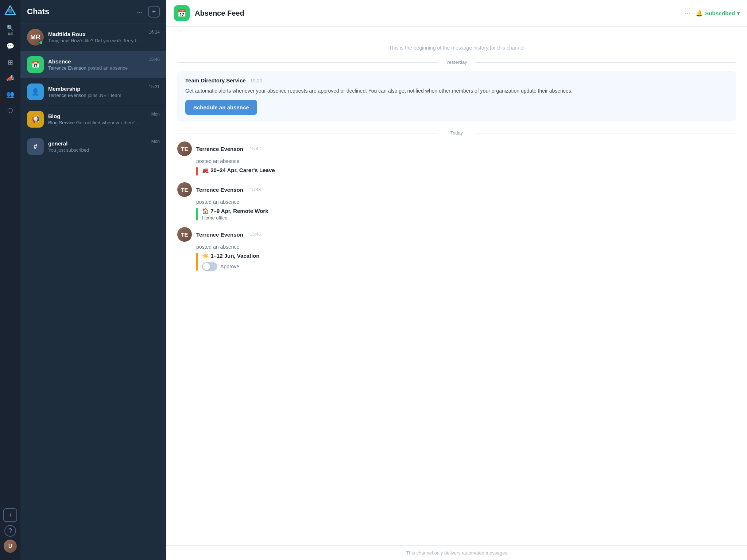 This screenshot has height=560, width=747. What do you see at coordinates (457, 190) in the screenshot?
I see `message-header-post2: TETerrence Evenson15:43` at bounding box center [457, 190].